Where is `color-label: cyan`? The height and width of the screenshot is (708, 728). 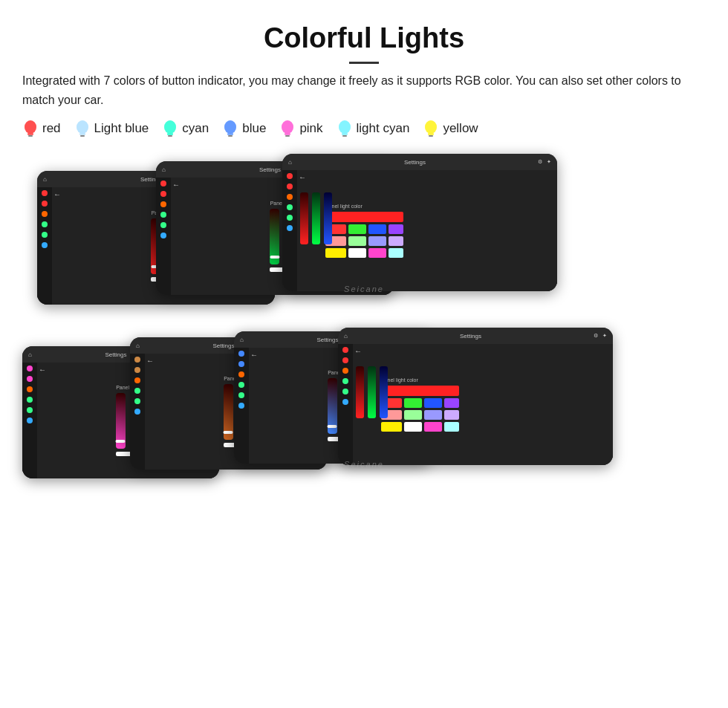 color-label: cyan is located at coordinates (195, 129).